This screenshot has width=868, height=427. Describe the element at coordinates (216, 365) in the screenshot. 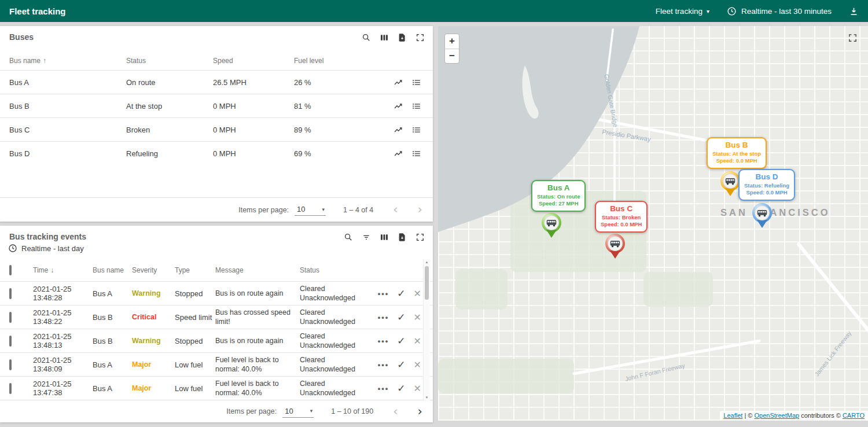

I see `table-row: 2021-01-25 13:48:09 Bus A Major Low fuel…` at that location.